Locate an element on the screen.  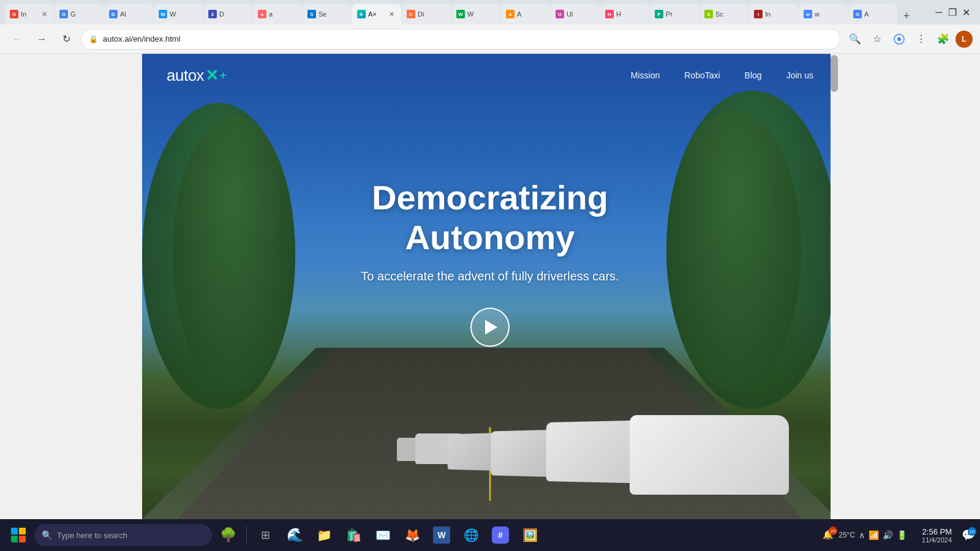
tab-sc: S Sc is located at coordinates (724, 14).